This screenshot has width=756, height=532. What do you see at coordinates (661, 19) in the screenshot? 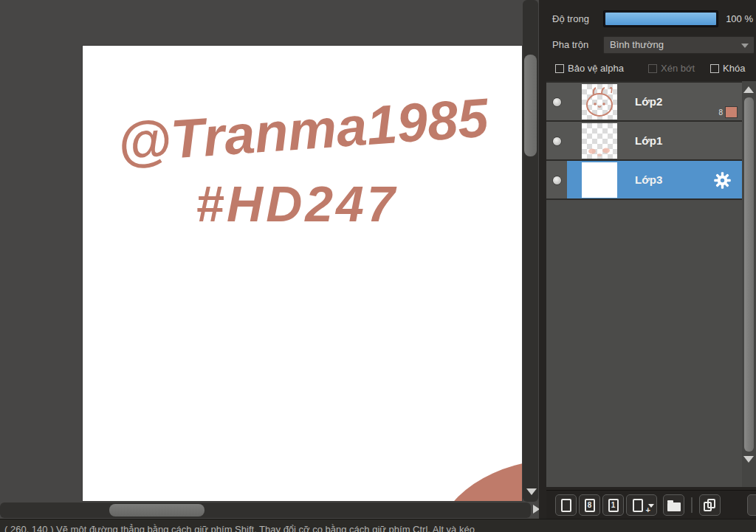
I see `opacity-slider-fill` at bounding box center [661, 19].